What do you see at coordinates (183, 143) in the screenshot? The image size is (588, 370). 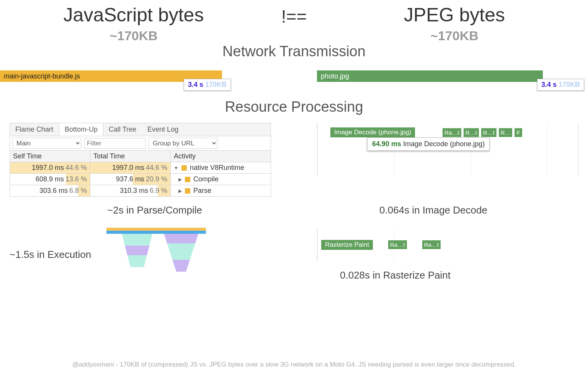 I see `group-by-select: Group by URL` at bounding box center [183, 143].